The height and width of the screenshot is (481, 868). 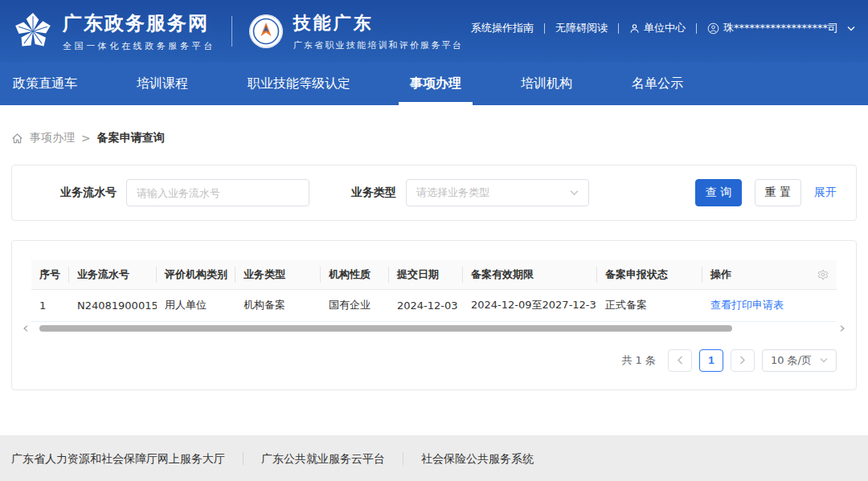 What do you see at coordinates (657, 84) in the screenshot?
I see `nav-item-public-list: 名单公示` at bounding box center [657, 84].